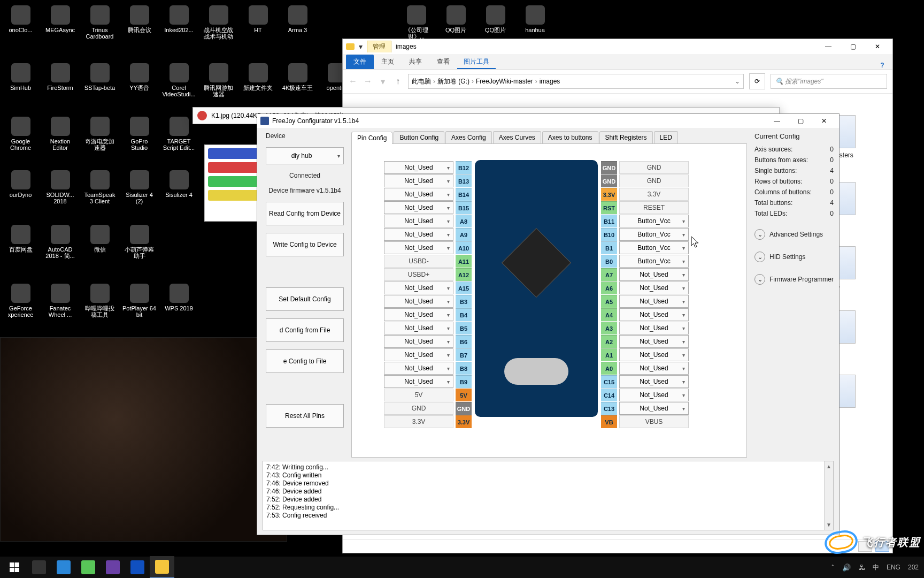  I want to click on desktop-icon: 战斗机空战战术与机动, so click(218, 22).